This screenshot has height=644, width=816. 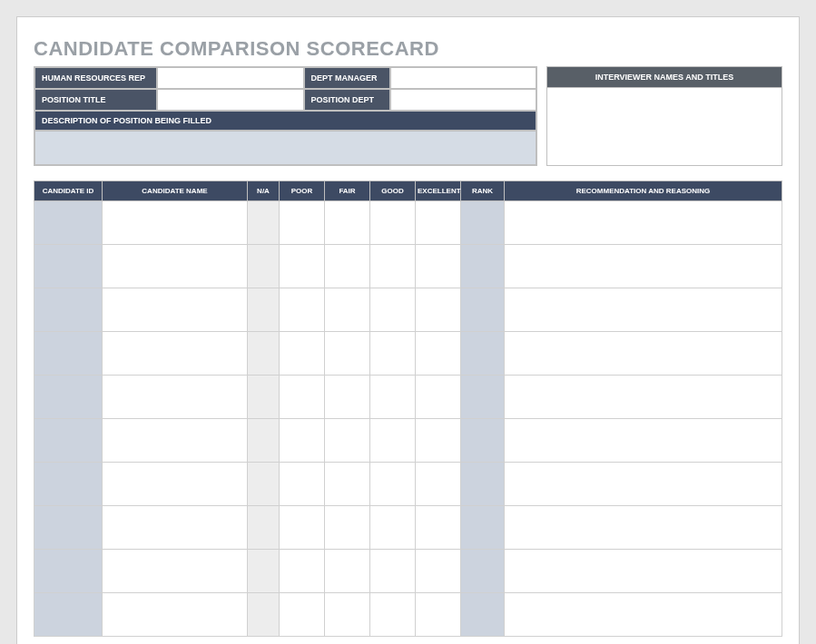 What do you see at coordinates (285, 148) in the screenshot?
I see `description-field` at bounding box center [285, 148].